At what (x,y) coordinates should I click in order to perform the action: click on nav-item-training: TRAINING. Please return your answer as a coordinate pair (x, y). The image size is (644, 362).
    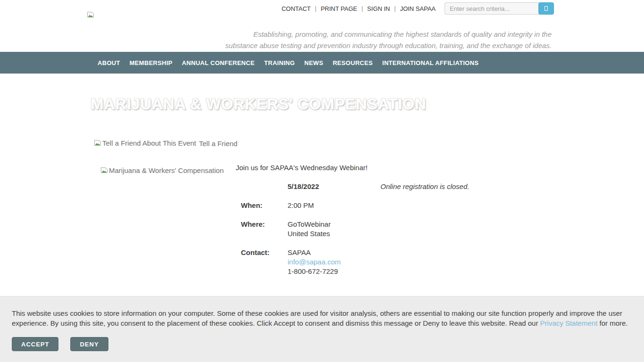
    Looking at the image, I should click on (279, 63).